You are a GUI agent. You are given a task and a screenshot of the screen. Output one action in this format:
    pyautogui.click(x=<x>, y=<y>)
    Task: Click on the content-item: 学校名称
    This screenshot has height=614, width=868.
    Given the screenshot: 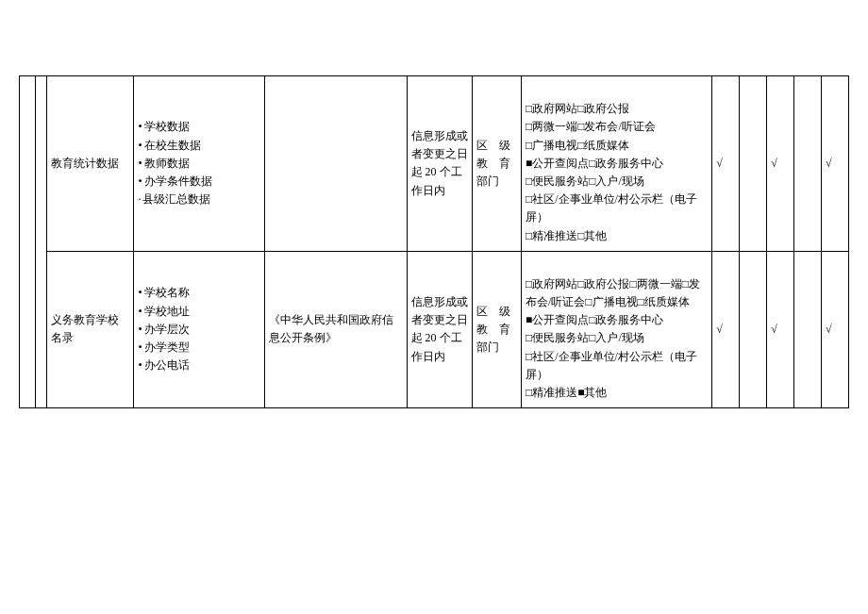 What is the action you would take?
    pyautogui.click(x=199, y=292)
    